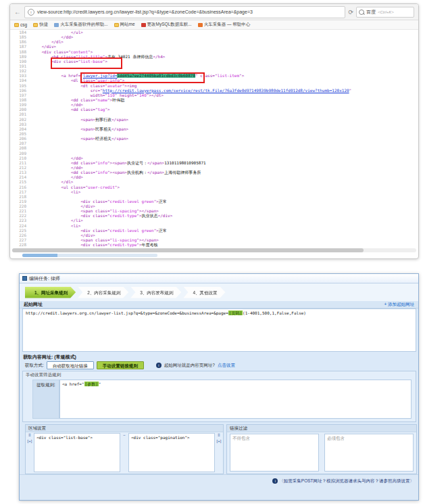 This screenshot has height=504, width=423. Describe the element at coordinates (18, 76) in the screenshot. I see `line-number: 193` at that location.